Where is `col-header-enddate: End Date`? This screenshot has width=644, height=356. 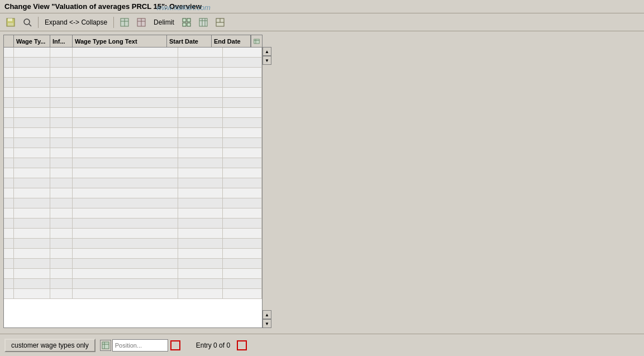
col-header-enddate: End Date is located at coordinates (231, 41).